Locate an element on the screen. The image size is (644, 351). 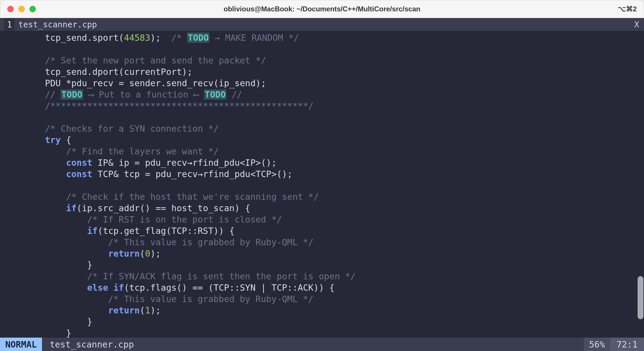
code-line: /* If RST is on the port is closed */ is located at coordinates (322, 220).